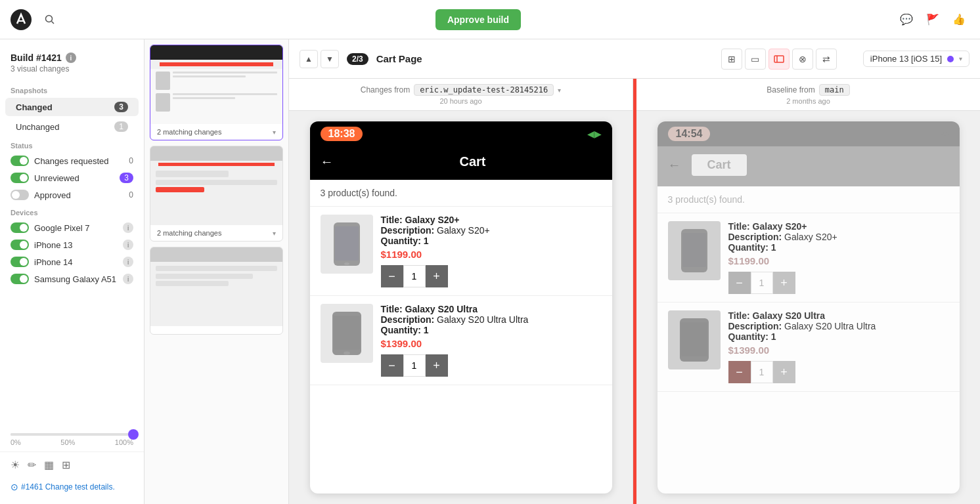 The height and width of the screenshot is (504, 980). What do you see at coordinates (20, 262) in the screenshot?
I see `iphone14-toggle` at bounding box center [20, 262].